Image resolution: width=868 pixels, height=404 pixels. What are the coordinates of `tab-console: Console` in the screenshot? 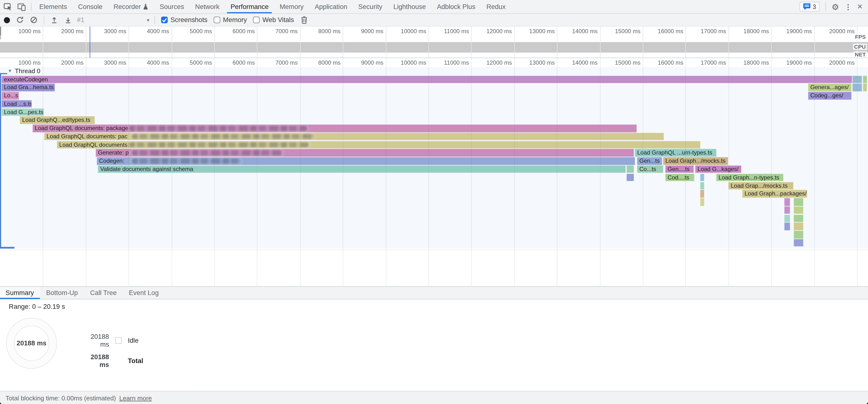 It's located at (90, 7).